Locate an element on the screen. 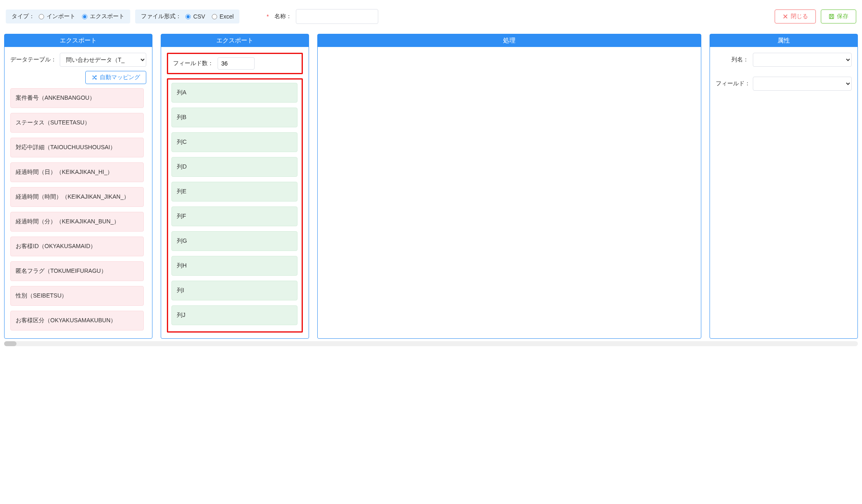 The width and height of the screenshot is (862, 504). field-item: 案件番号（ANKENBANGOU） is located at coordinates (77, 98).